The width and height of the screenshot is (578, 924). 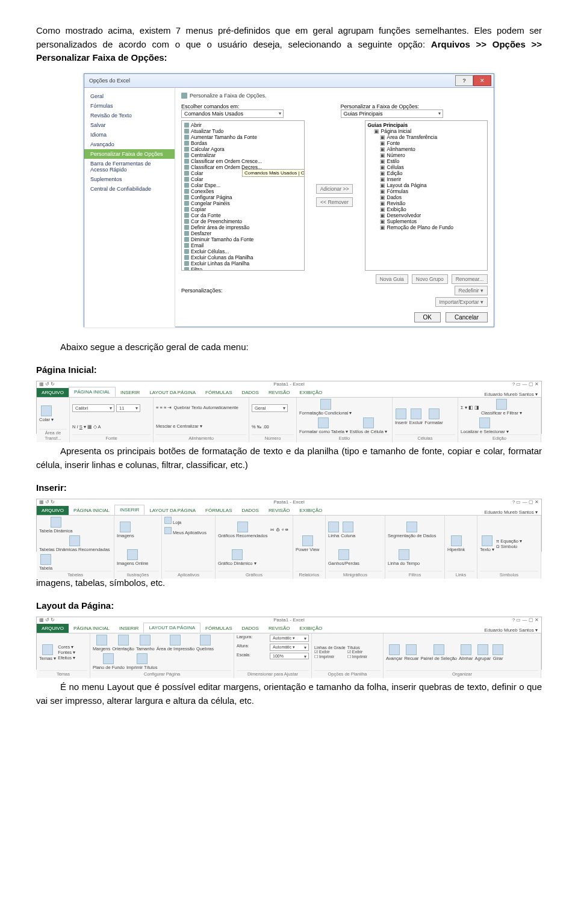 I want to click on selection-pane-icon, so click(x=439, y=650).